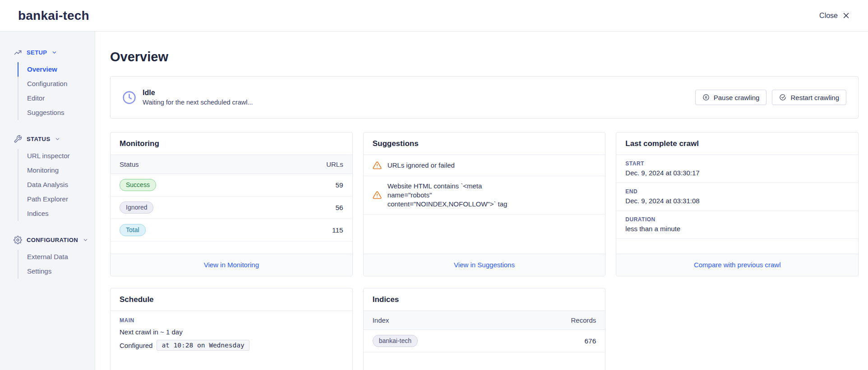  Describe the element at coordinates (485, 57) in the screenshot. I see `page-title: Overview` at that location.